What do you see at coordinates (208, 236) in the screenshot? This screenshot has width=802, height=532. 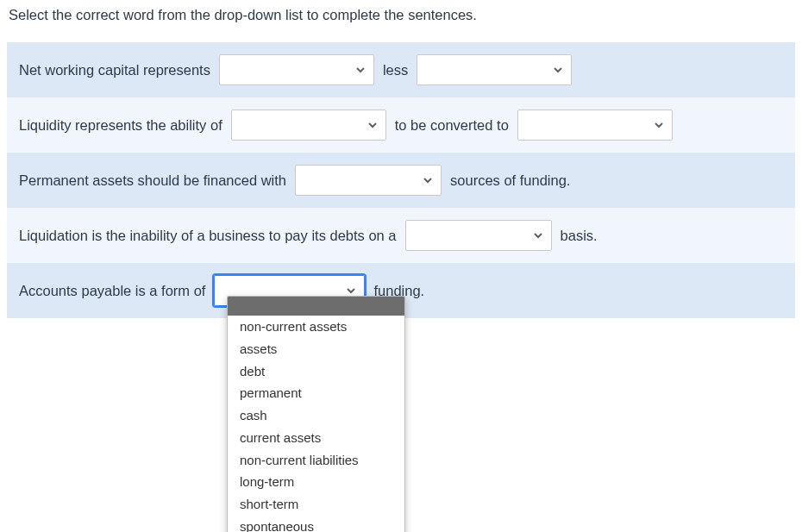 I see `row4-text-1: Liquidation is the inability of a busine…` at bounding box center [208, 236].